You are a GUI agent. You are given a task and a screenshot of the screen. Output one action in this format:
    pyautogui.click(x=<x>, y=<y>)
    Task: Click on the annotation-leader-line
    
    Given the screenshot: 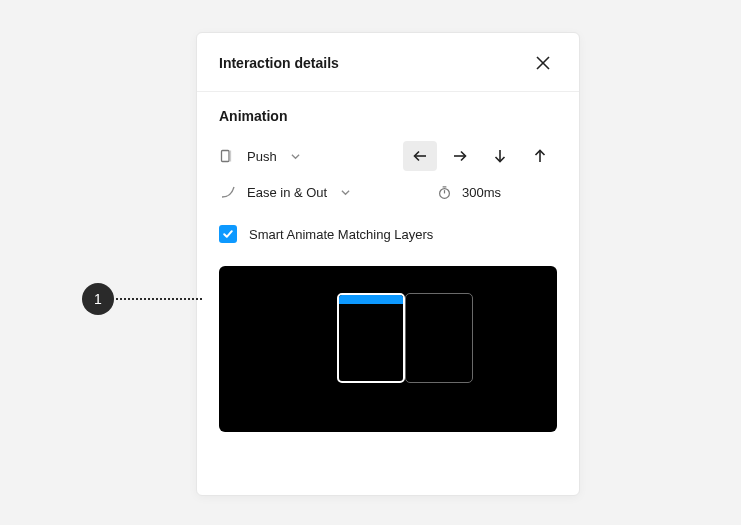 What is the action you would take?
    pyautogui.click(x=159, y=299)
    